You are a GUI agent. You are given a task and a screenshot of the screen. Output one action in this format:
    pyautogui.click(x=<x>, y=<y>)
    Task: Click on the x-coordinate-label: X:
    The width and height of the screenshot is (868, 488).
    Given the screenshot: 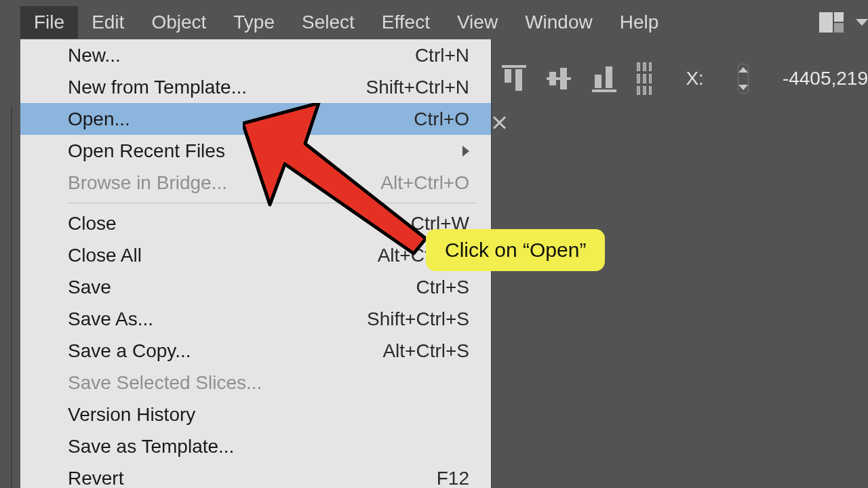 What is the action you would take?
    pyautogui.click(x=694, y=79)
    